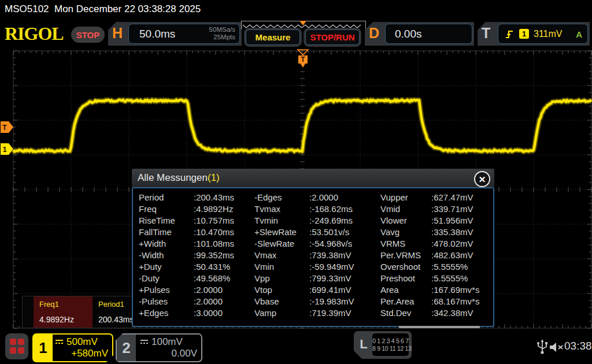 The image size is (592, 364). Describe the element at coordinates (7, 127) in the screenshot. I see `trigger-level-marker: T` at that location.